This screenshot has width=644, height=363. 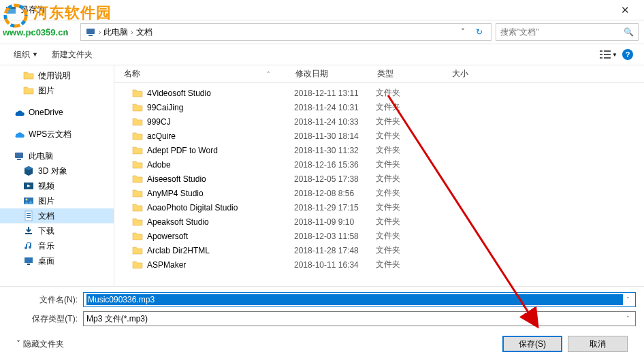 I want to click on table-row: 999CJ2018-11-24 10:33文件夹, so click(x=379, y=121).